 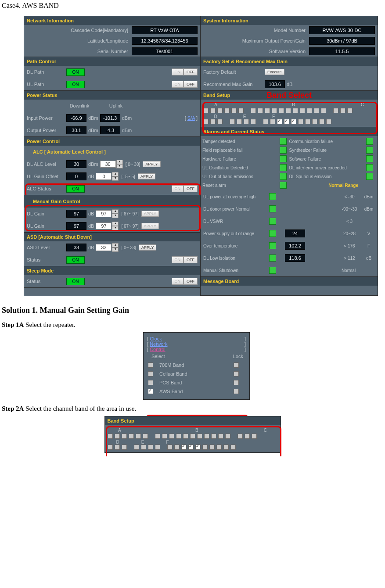 I want to click on band-pcs-checkbox, so click(x=151, y=383).